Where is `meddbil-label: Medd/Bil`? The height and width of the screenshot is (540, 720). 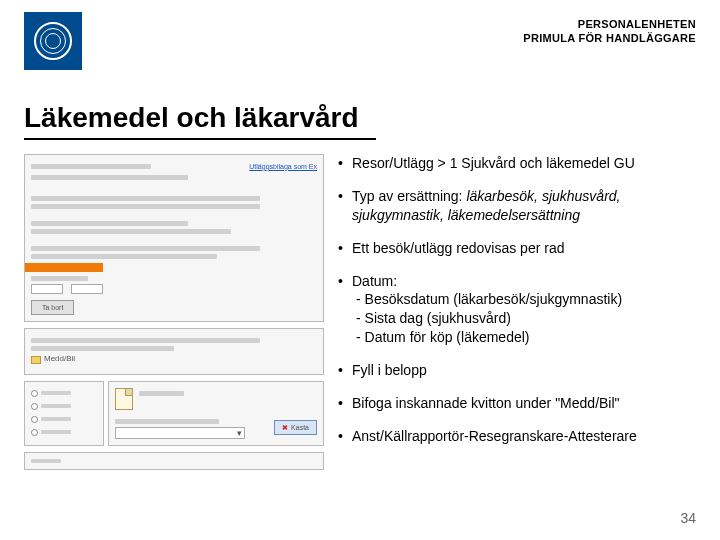
meddbil-label: Medd/Bil is located at coordinates (60, 360).